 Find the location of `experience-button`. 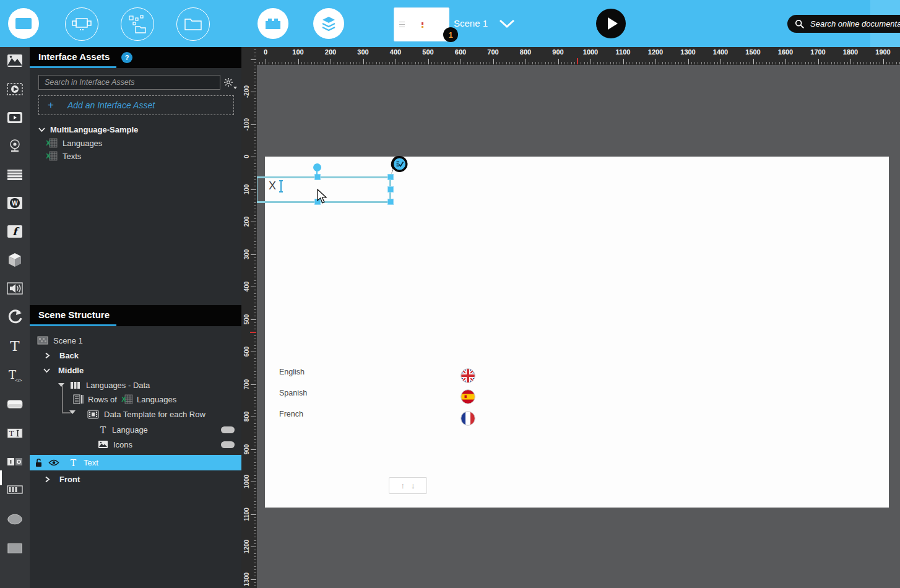

experience-button is located at coordinates (82, 24).